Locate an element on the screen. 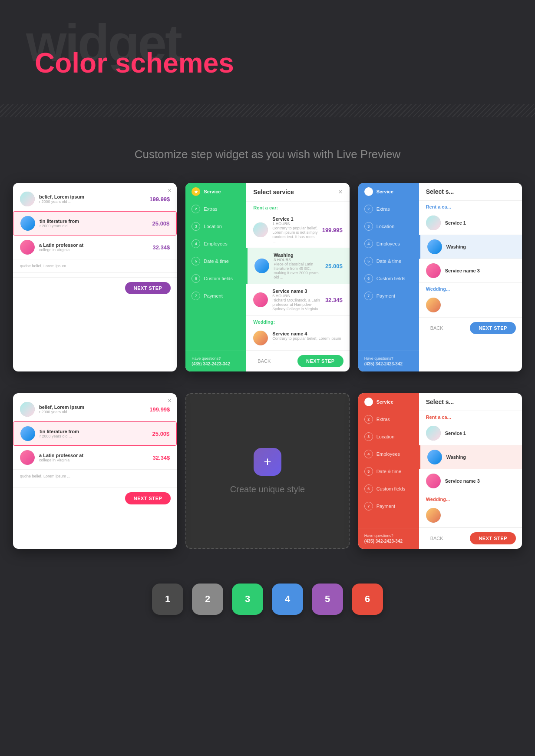  scheme-label-4: 4 is located at coordinates (287, 599).